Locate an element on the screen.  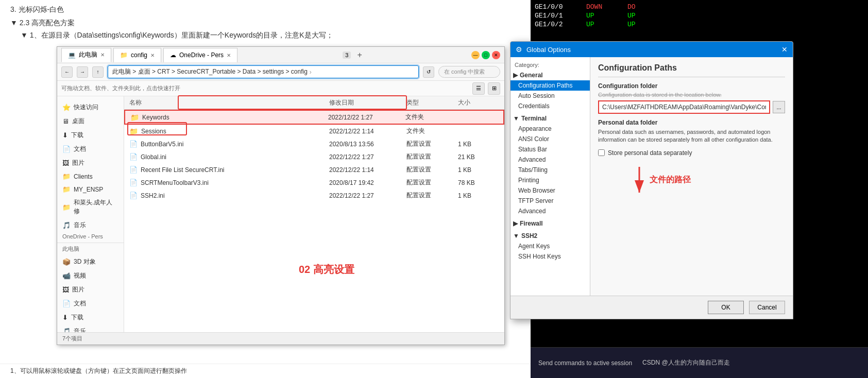
sidebar-item-desktop1: 🖥 桌面 is located at coordinates (91, 122).